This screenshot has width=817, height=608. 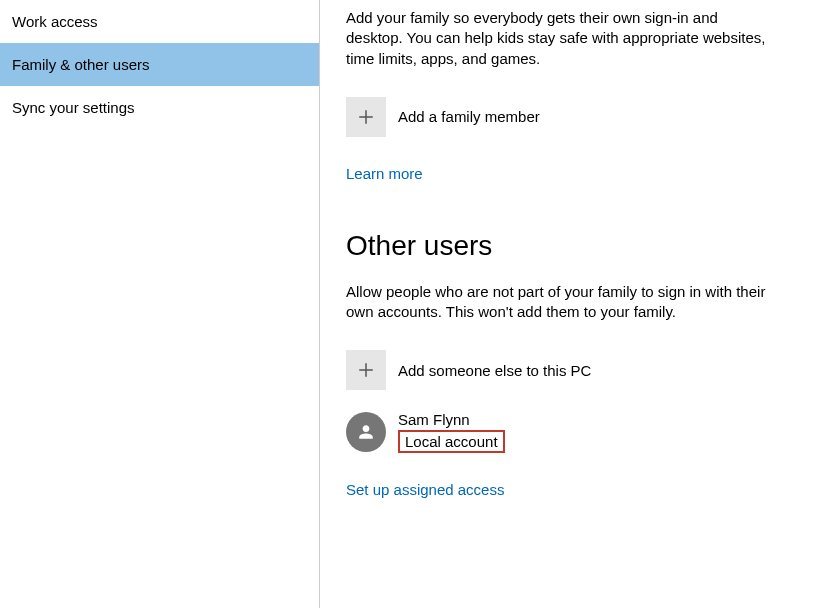 I want to click on add-family-member-label: Add a family member, so click(x=469, y=116).